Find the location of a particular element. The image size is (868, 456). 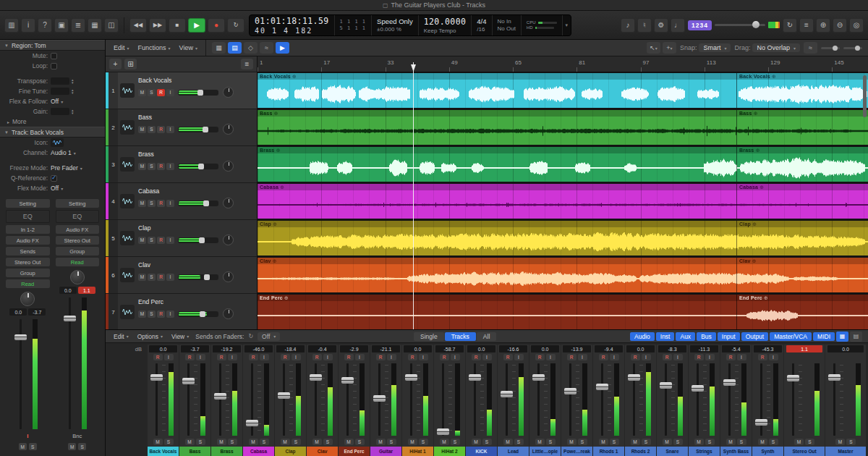

channel-strip-back-vocals: 0.0RIMSBack Vocals is located at coordinates (163, 400).